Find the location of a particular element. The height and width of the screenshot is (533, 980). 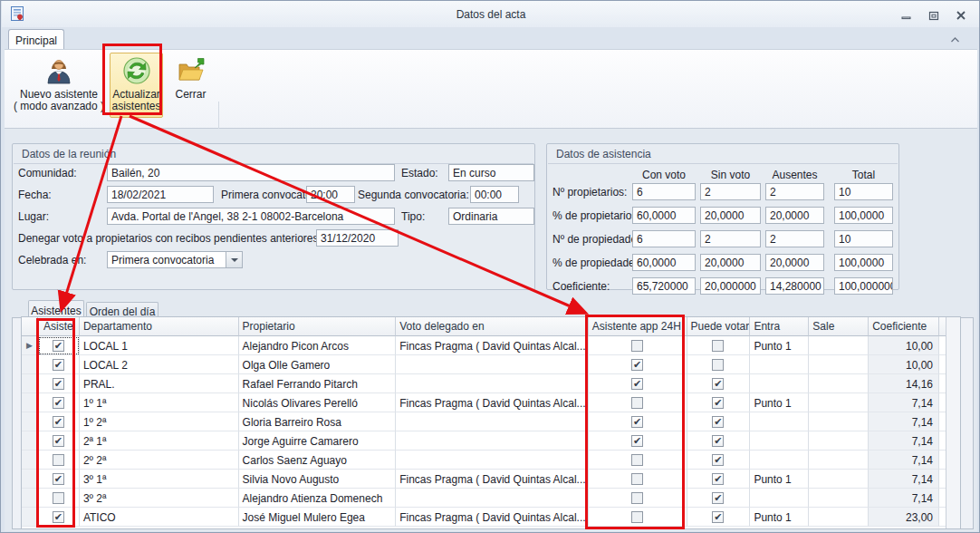

attendance-value-field: 6 is located at coordinates (664, 239).